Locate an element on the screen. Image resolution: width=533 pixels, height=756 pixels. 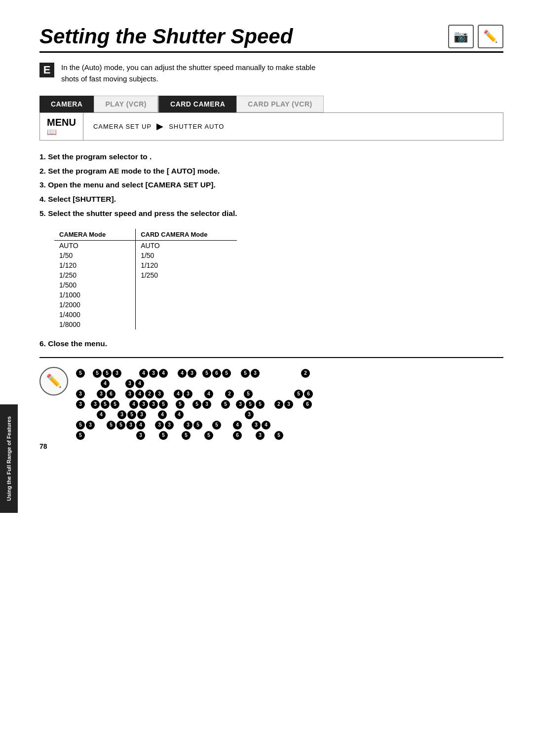
note-row-6: 5 3 5 5 3 4 3 3 3 5 5 4 3 4 is located at coordinates (290, 425).